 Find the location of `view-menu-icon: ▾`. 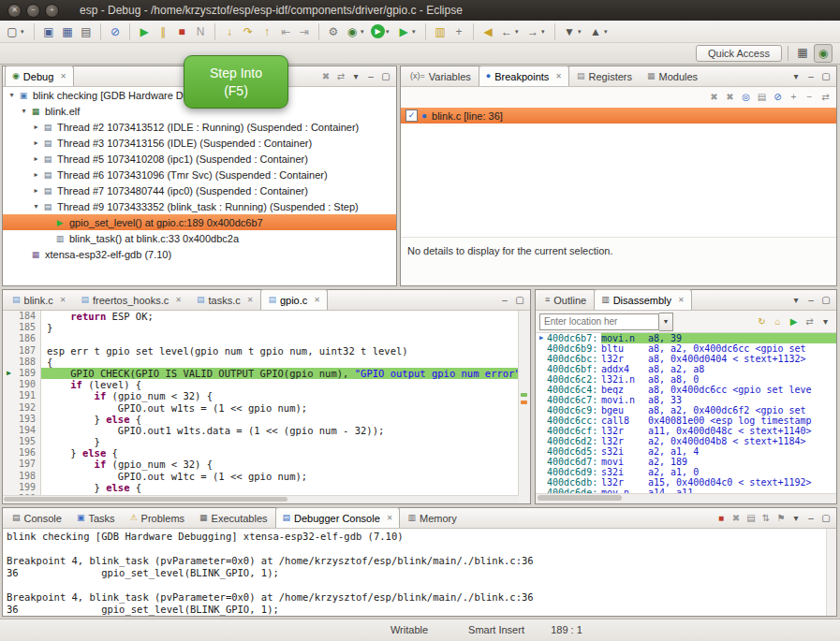

view-menu-icon: ▾ is located at coordinates (796, 300).